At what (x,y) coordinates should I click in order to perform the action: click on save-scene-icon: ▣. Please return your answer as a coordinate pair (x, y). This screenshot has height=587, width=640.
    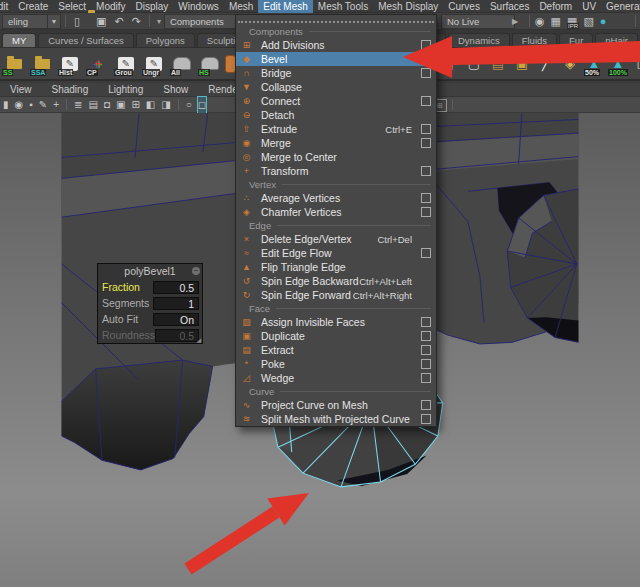
    Looking at the image, I should click on (101, 22).